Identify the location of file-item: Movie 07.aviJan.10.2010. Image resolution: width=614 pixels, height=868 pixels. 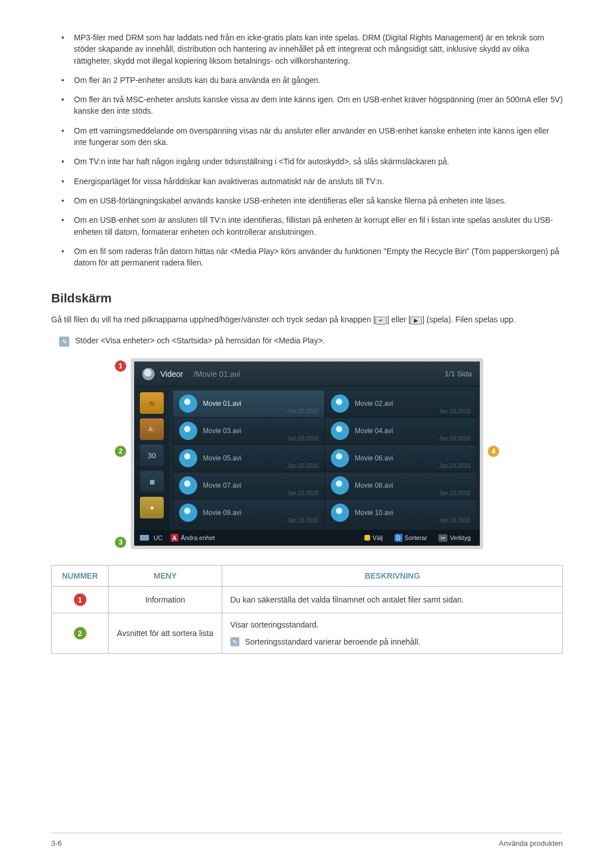
(249, 485).